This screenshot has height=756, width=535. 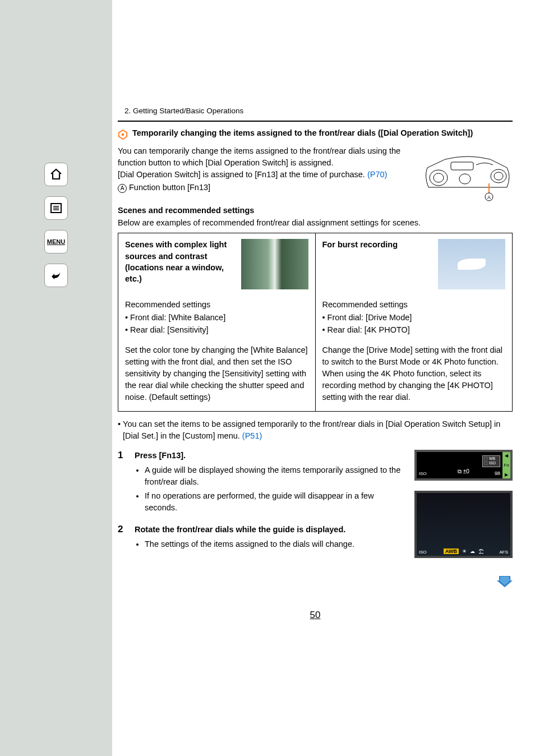 I want to click on chapter-label: 2. Getting Started/Basic Operations, so click(x=319, y=111).